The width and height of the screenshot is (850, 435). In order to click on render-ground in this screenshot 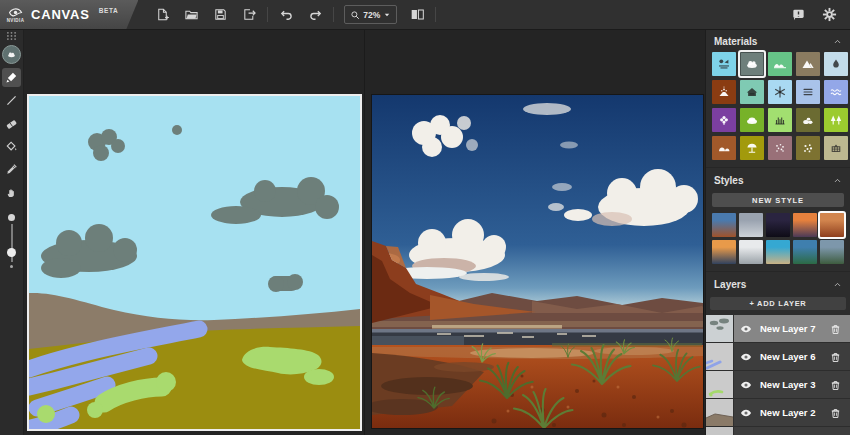, I will do `click(538, 386)`.